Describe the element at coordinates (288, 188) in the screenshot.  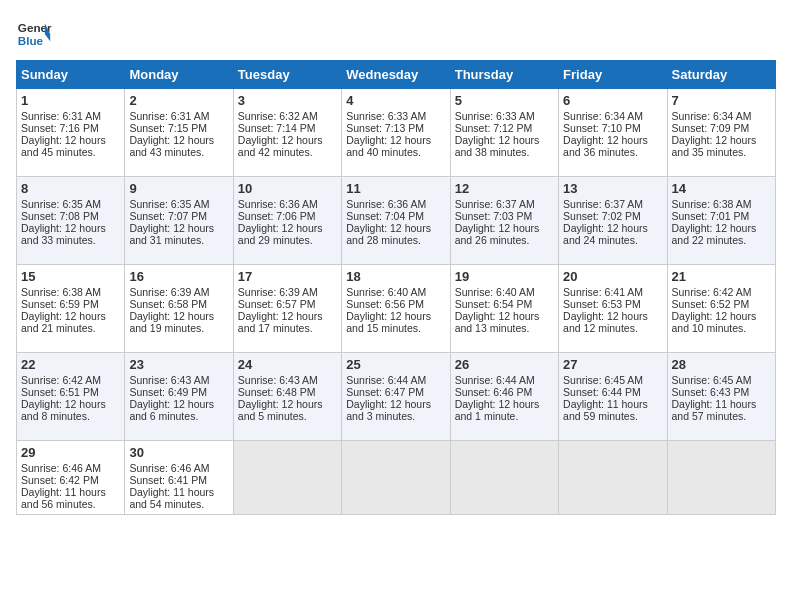
I see `day-number: 10` at that location.